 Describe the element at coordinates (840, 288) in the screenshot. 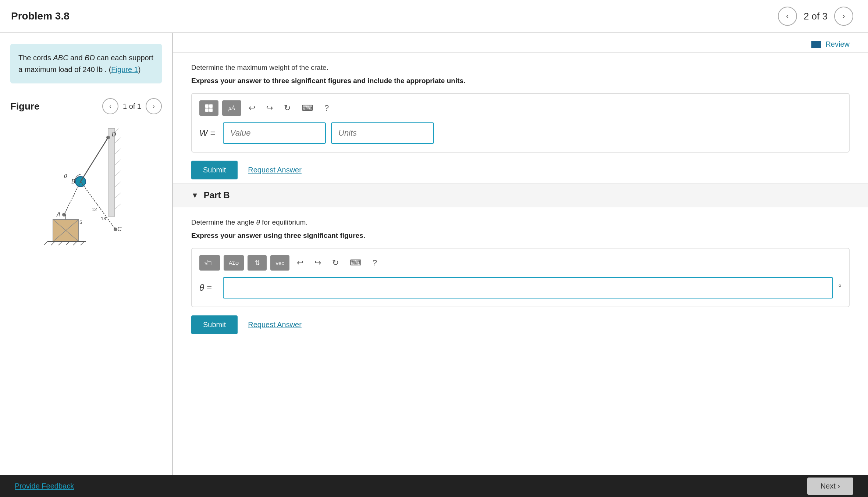

I see `degree-symbol: °` at that location.